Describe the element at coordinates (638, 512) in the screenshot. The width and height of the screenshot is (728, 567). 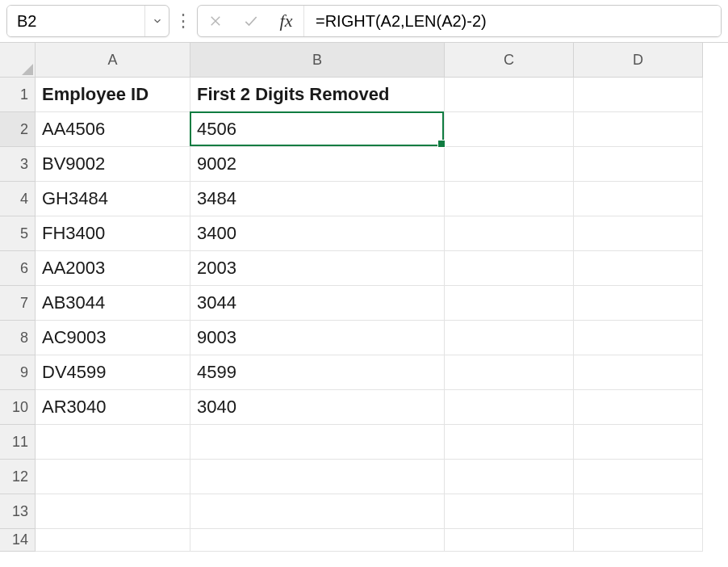
I see `cell-D13` at that location.